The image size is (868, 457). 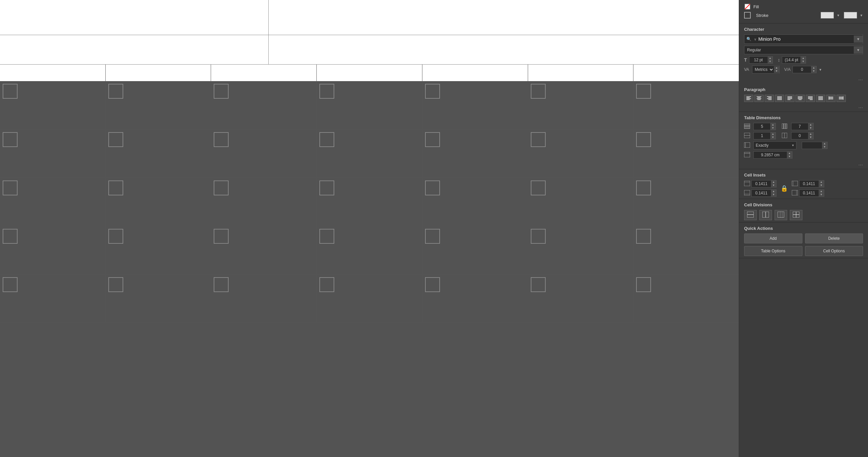 I want to click on leading-spin: ▲ ▼, so click(x=794, y=60).